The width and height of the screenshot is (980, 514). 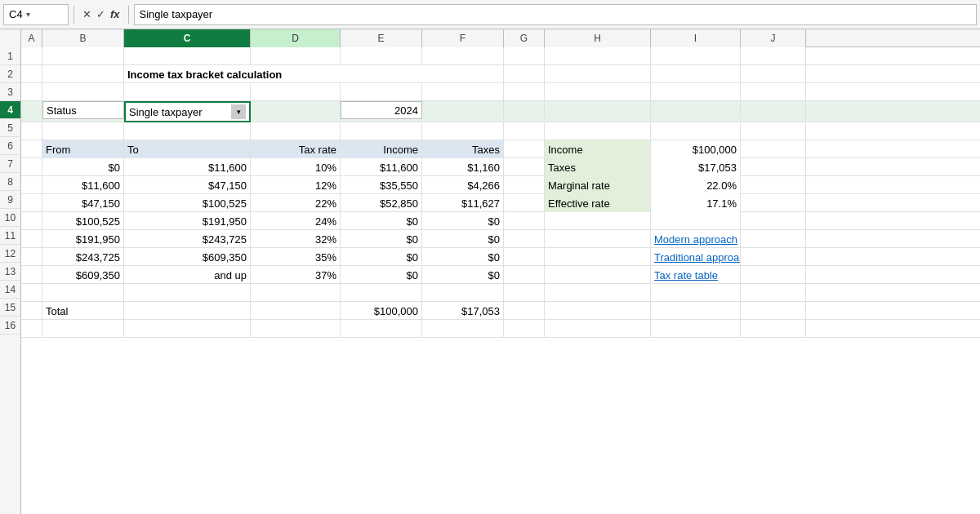 What do you see at coordinates (296, 275) in the screenshot?
I see `cell-d13: 37%` at bounding box center [296, 275].